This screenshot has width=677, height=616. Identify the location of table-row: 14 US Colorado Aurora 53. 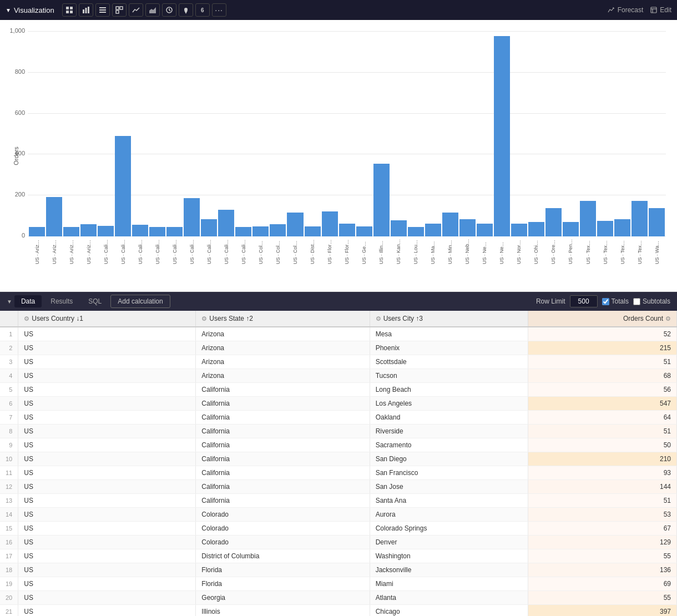
(338, 515).